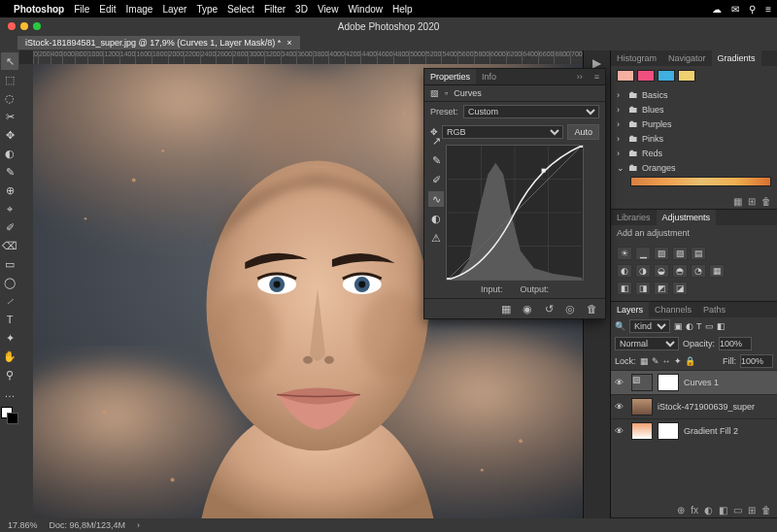  I want to click on menu-layer: Layer, so click(175, 10).